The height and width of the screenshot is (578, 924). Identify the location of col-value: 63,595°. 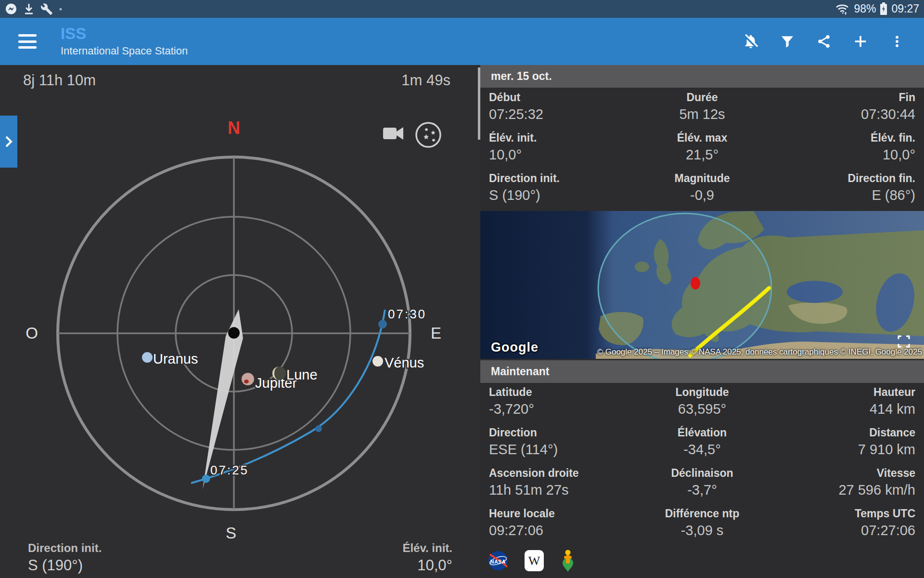
(702, 409).